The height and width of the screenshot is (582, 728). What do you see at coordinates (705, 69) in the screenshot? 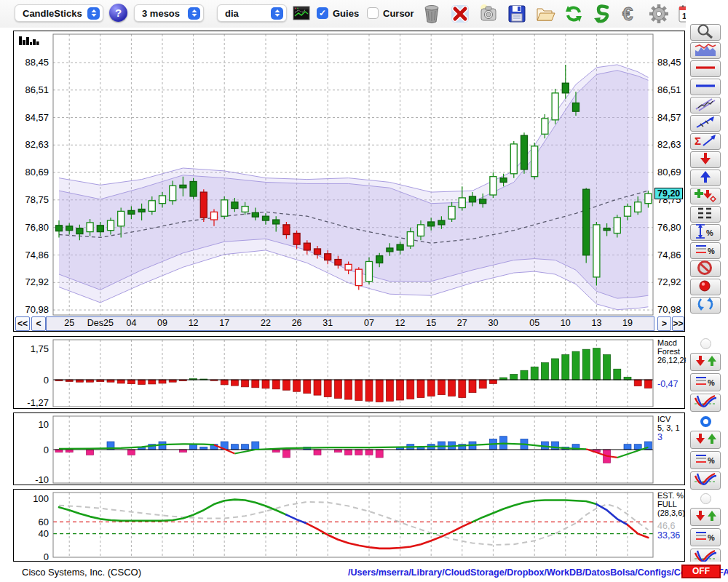
I see `red-line-icon` at bounding box center [705, 69].